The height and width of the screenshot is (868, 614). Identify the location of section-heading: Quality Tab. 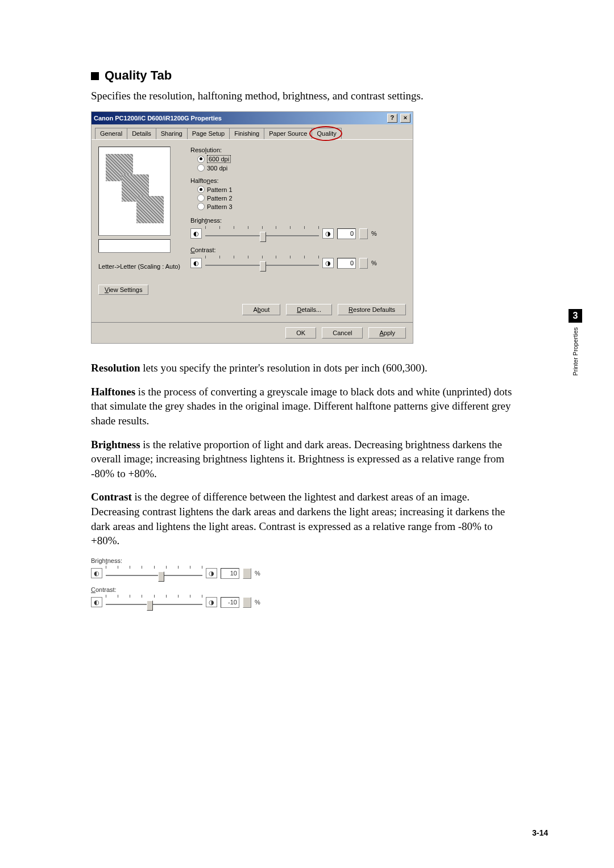
(304, 76).